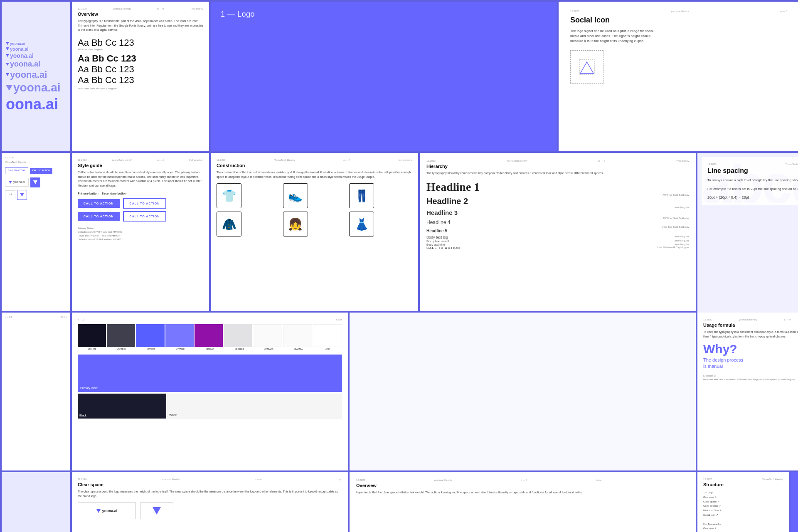 The image size is (798, 532). Describe the element at coordinates (22, 56) in the screenshot. I see `logo-text-md: yoona.ai` at that location.